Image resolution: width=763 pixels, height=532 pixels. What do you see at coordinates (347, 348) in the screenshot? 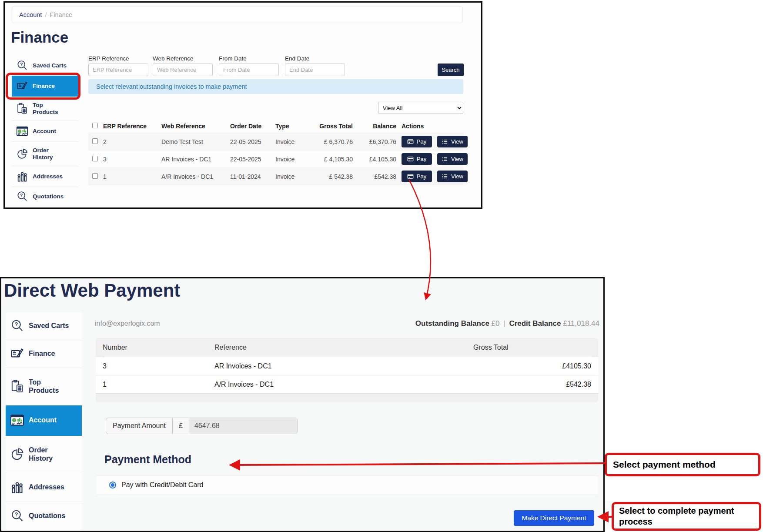
I see `invoice-table-header: Number Reference Gross Total` at bounding box center [347, 348].